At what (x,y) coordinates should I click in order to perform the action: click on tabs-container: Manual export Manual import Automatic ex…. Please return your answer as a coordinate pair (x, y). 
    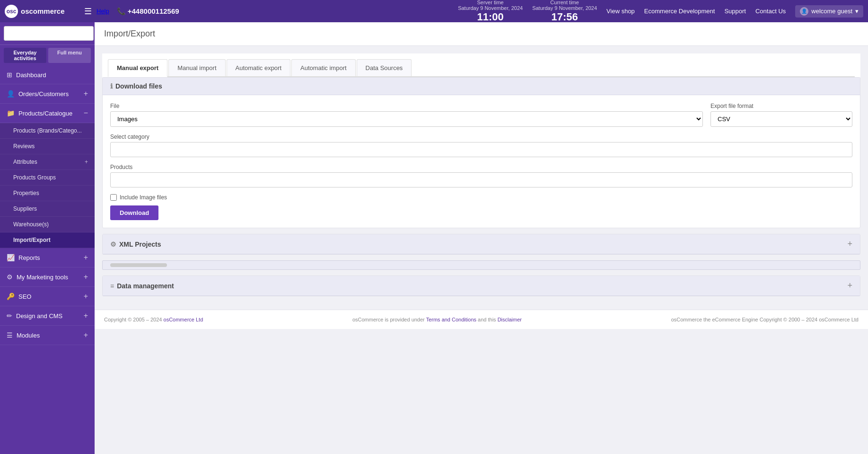
    Looking at the image, I should click on (482, 65).